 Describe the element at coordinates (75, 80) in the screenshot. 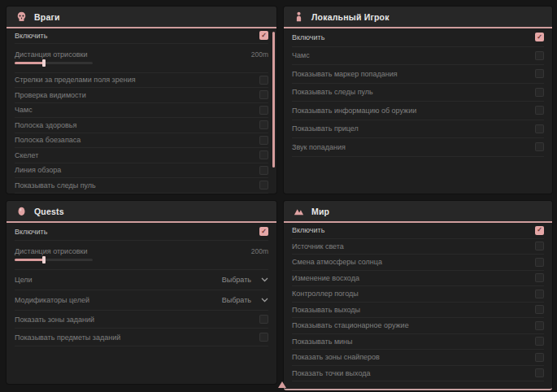

I see `setting-label: Стрелки за пределами поля зрения` at that location.